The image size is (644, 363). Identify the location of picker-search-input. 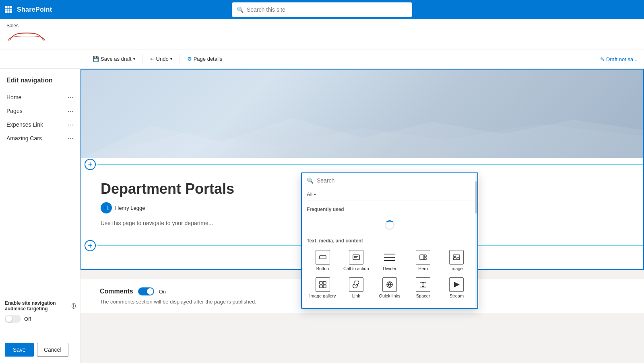
(394, 180).